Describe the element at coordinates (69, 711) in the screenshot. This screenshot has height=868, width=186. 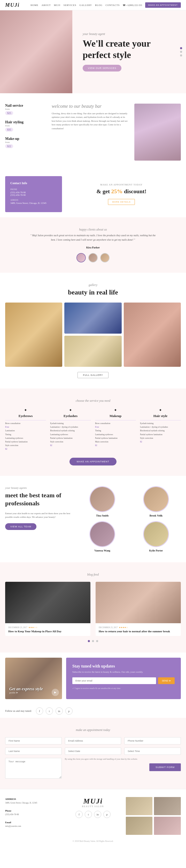
I see `pinterest-icon: p` at that location.